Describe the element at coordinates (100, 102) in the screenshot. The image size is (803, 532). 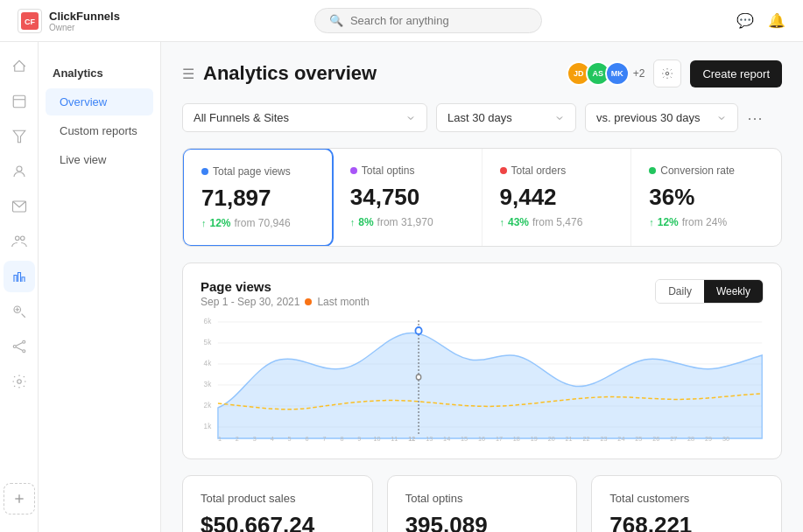
I see `sidebar-item-overview: Overview` at that location.